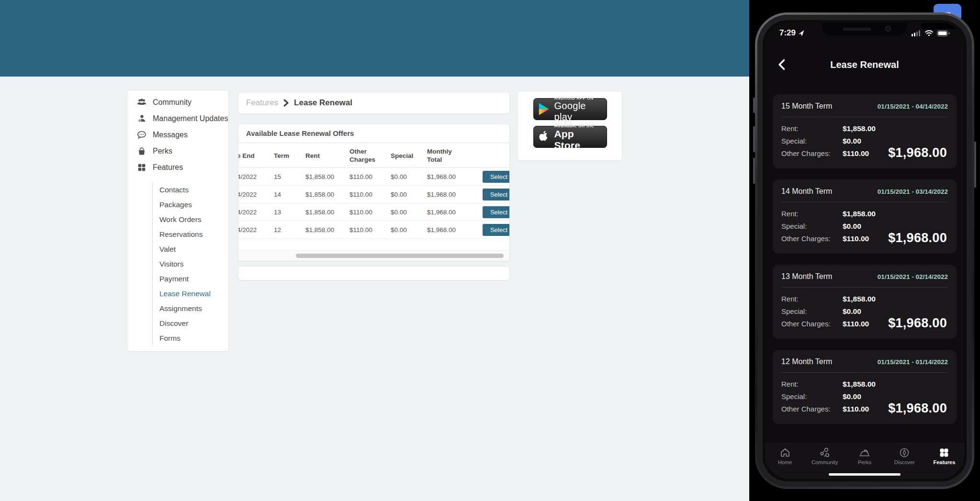 The width and height of the screenshot is (980, 501). I want to click on sidebar-item-contacts: Contacts, so click(191, 189).